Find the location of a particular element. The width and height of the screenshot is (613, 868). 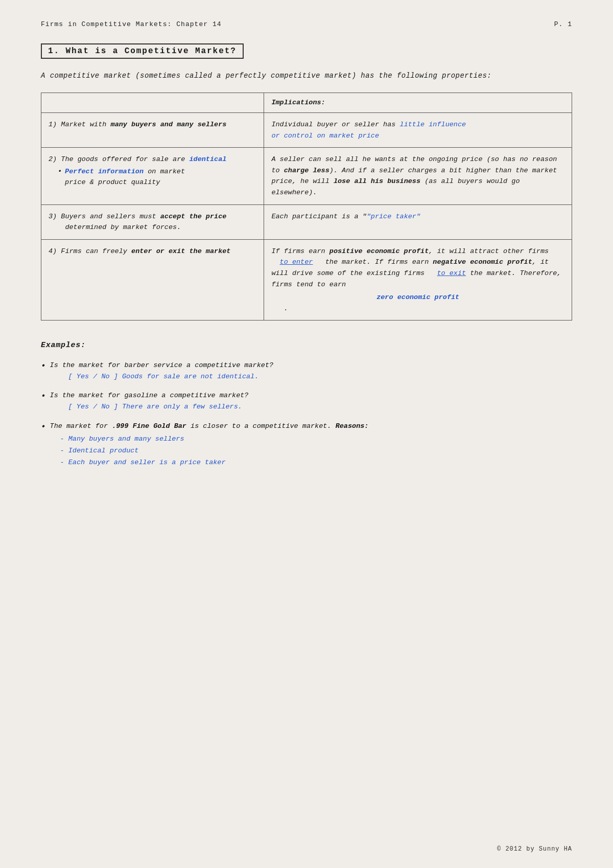

table-header-left is located at coordinates (153, 103).